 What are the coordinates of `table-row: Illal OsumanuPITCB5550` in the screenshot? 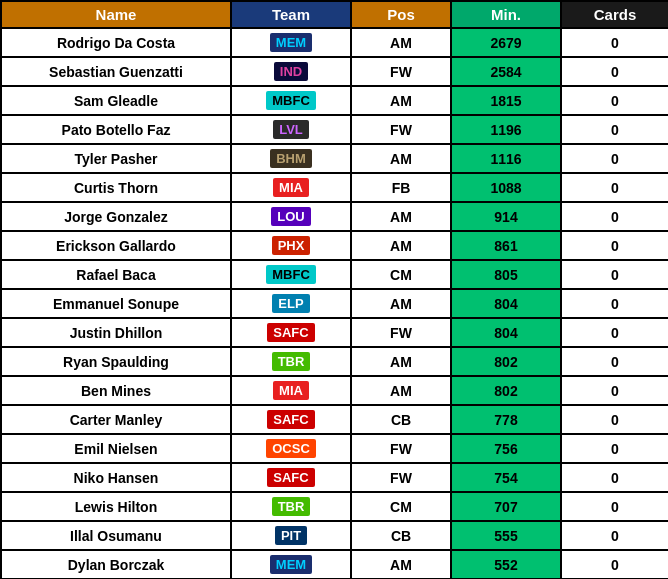 It's located at (334, 536).